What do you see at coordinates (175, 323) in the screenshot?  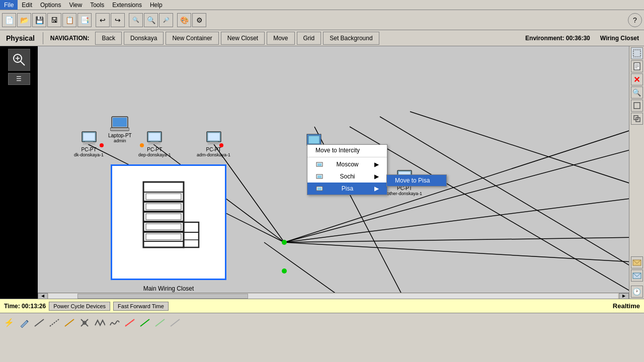 I see `bt-gray-line` at bounding box center [175, 323].